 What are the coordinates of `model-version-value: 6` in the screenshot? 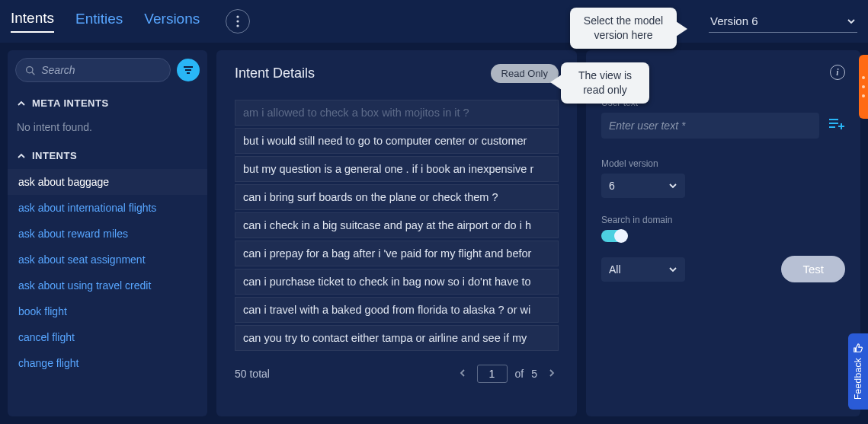 It's located at (612, 186).